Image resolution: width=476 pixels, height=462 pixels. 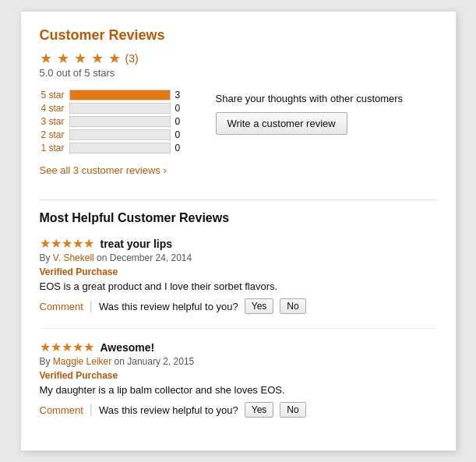 What do you see at coordinates (238, 218) in the screenshot?
I see `helpful-reviews-title: Most Helpful Customer Reviews` at bounding box center [238, 218].